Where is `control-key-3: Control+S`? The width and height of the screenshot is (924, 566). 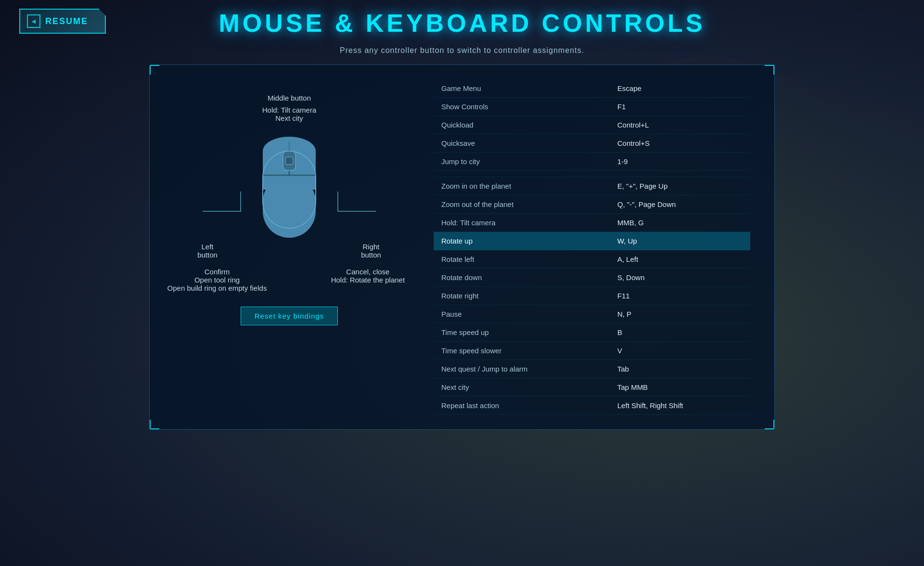
control-key-3: Control+S is located at coordinates (680, 143).